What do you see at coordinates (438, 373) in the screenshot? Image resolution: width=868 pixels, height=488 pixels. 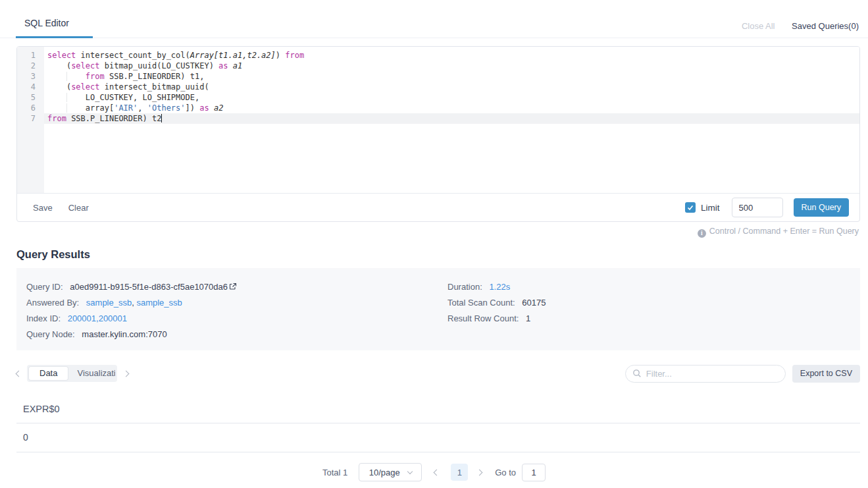 I see `results-toolbar: Data Visualization Export to CSV` at bounding box center [438, 373].